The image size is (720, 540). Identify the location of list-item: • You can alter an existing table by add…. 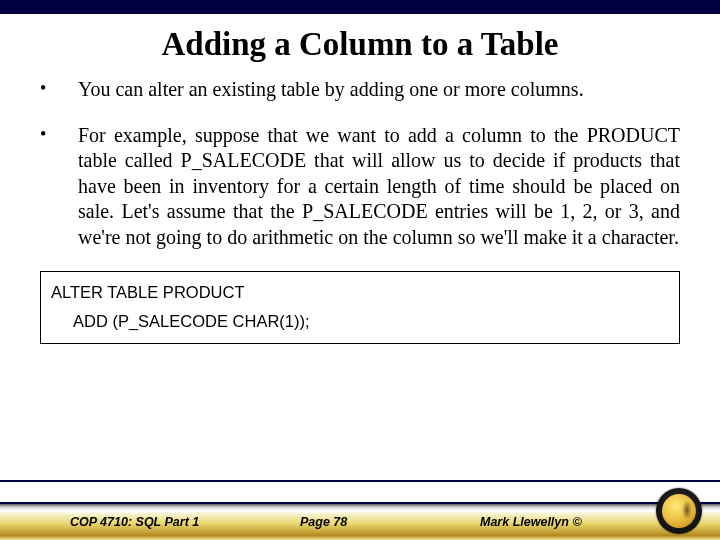
(360, 90).